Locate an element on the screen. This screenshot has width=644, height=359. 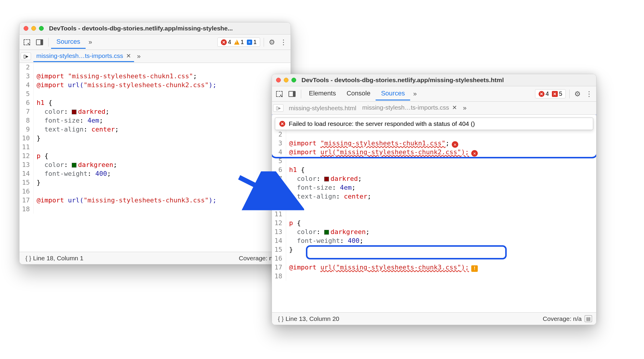
issue-icon: ✕ is located at coordinates (555, 94).